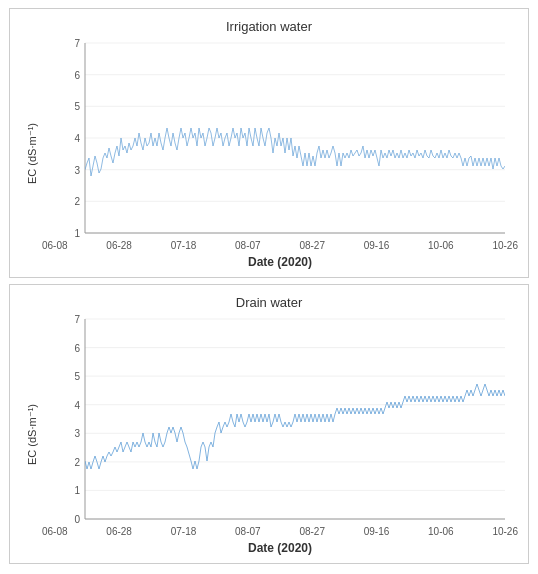 The image size is (538, 574). I want to click on chart-drain-title: Drain water, so click(269, 302).